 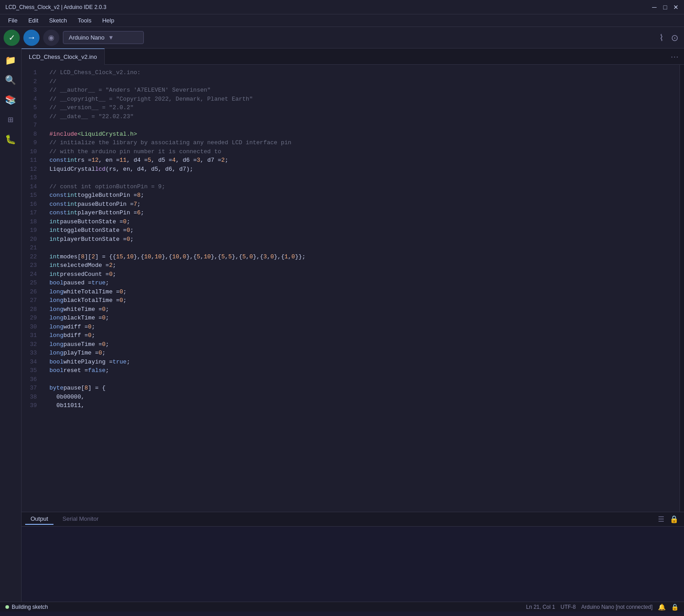 What do you see at coordinates (669, 38) in the screenshot?
I see `toolbar-right: ⌇ ⊙` at bounding box center [669, 38].